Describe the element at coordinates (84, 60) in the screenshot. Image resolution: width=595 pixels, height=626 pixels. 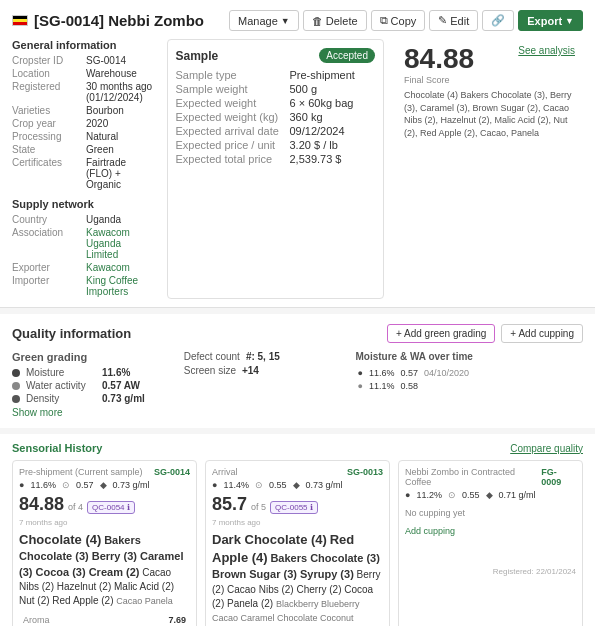
I see `info-row: Cropster IDSG-0014` at that location.